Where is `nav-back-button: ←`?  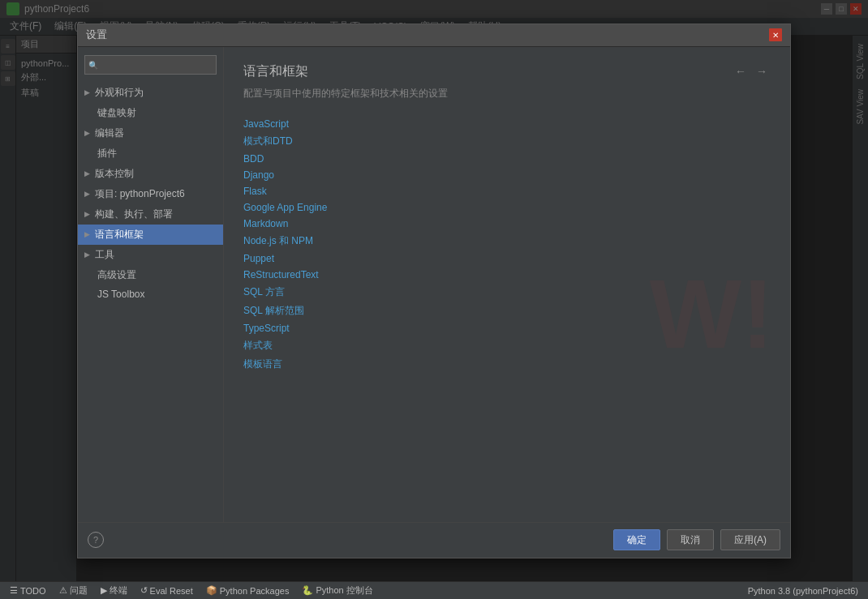 nav-back-button: ← is located at coordinates (741, 71).